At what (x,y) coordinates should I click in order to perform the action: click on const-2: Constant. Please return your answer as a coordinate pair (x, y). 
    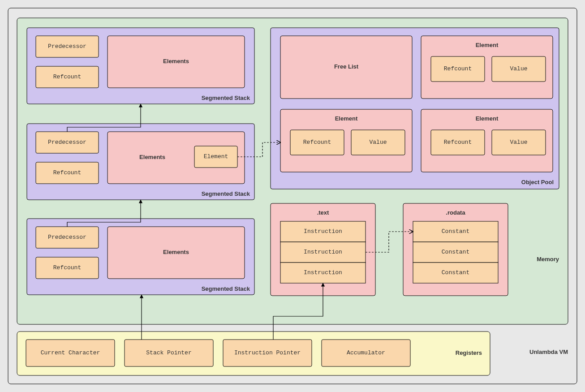
    Looking at the image, I should click on (456, 272).